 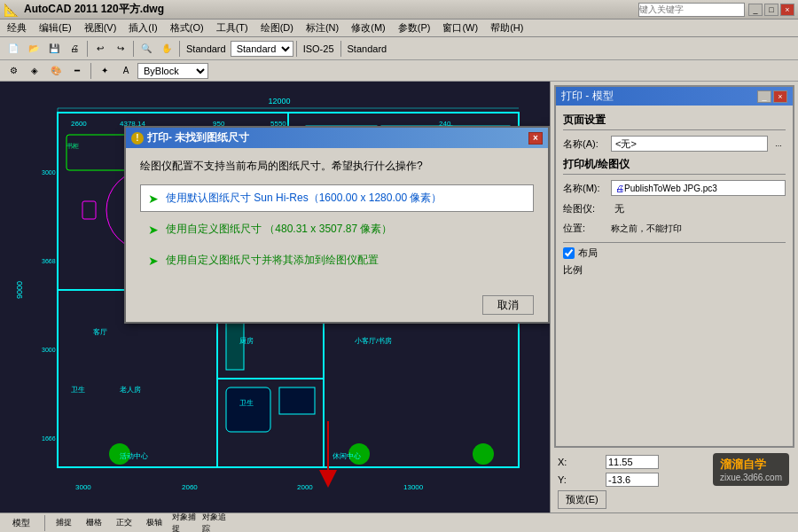 What do you see at coordinates (105, 71) in the screenshot?
I see `match-button: ✦` at bounding box center [105, 71].